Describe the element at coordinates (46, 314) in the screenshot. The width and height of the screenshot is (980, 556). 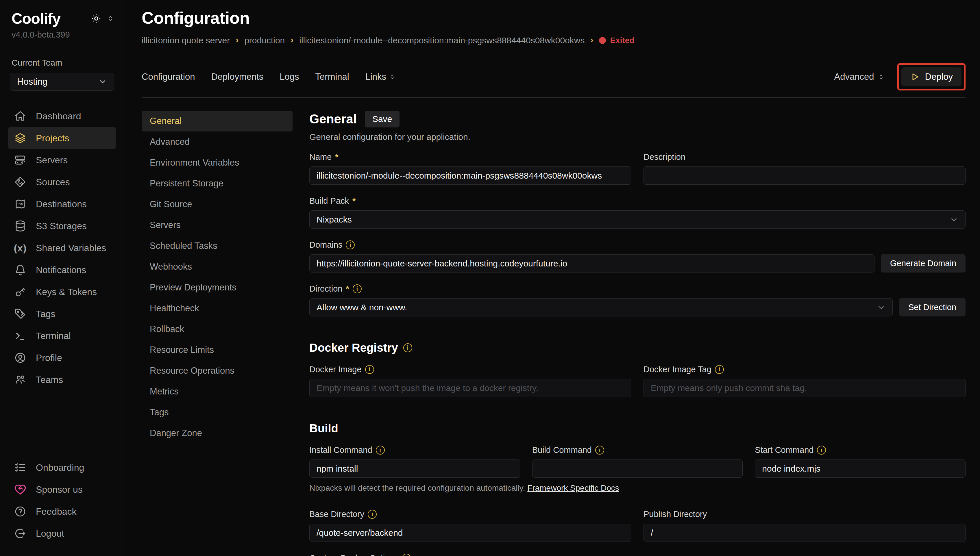
I see `sidebar-item-label: Tags` at that location.